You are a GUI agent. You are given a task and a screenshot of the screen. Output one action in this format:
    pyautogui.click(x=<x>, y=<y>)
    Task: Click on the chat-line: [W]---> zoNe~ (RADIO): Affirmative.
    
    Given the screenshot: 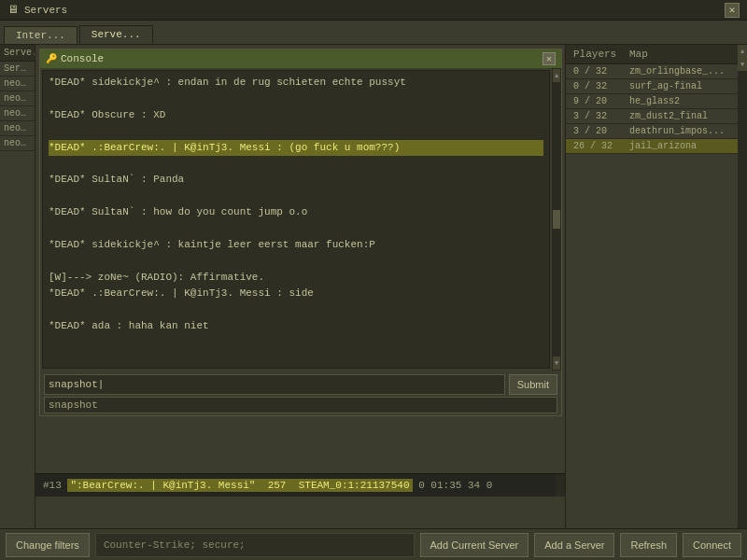 What is the action you would take?
    pyautogui.click(x=296, y=278)
    